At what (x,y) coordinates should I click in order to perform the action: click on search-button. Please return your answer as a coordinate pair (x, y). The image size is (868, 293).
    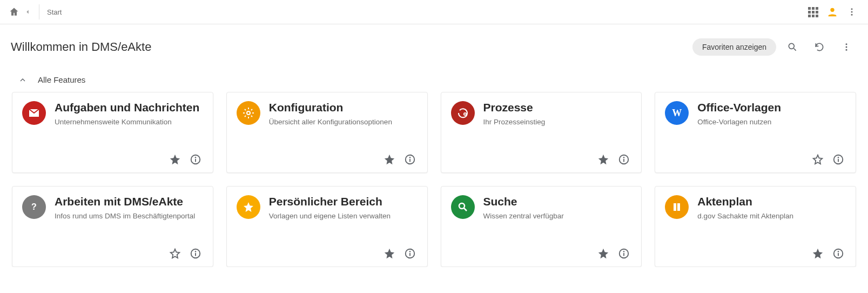
    Looking at the image, I should click on (792, 47).